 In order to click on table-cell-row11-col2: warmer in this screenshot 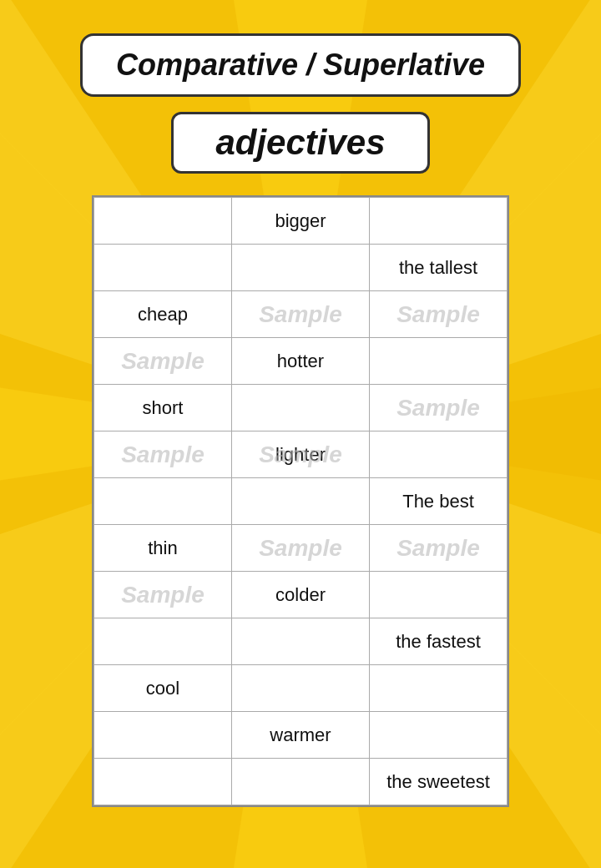, I will do `click(300, 735)`.